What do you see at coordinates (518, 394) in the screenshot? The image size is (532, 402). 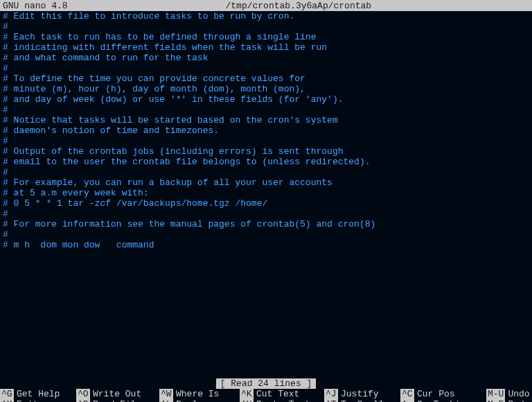 I see `shortcut-label: Undo` at bounding box center [518, 394].